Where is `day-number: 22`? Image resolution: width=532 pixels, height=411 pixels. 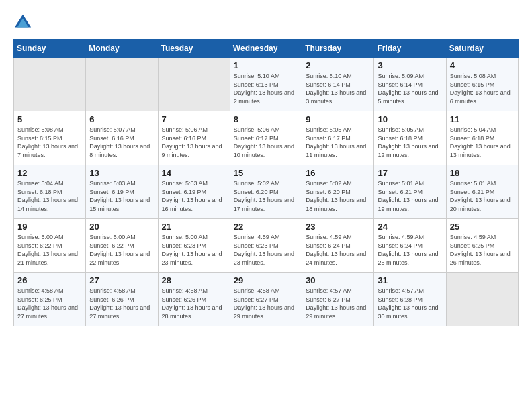 day-number: 22 is located at coordinates (266, 227).